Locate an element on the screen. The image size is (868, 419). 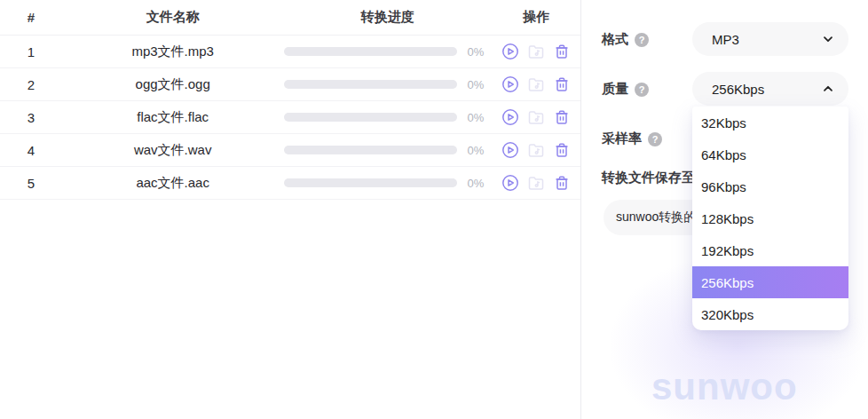
format-label: 格式 is located at coordinates (615, 39).